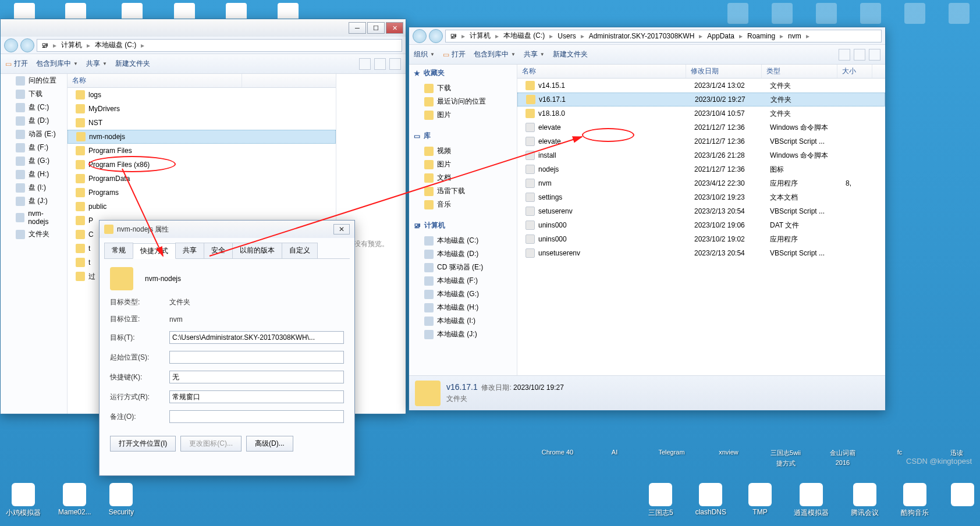 This screenshot has width=980, height=526. I want to click on sidebar-group-libraries: ▭库, so click(463, 136).